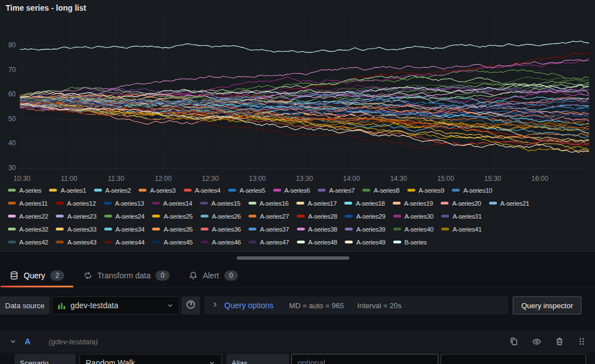  Describe the element at coordinates (227, 216) in the screenshot. I see `series-name-label: A-series26` at that location.